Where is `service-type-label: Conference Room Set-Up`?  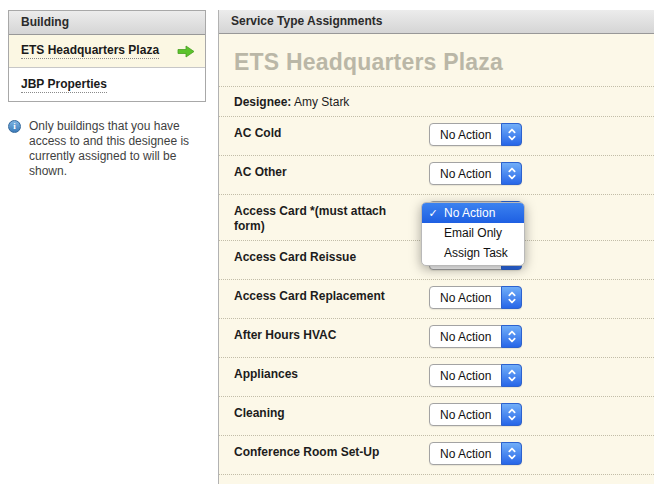 service-type-label: Conference Room Set-Up is located at coordinates (332, 452).